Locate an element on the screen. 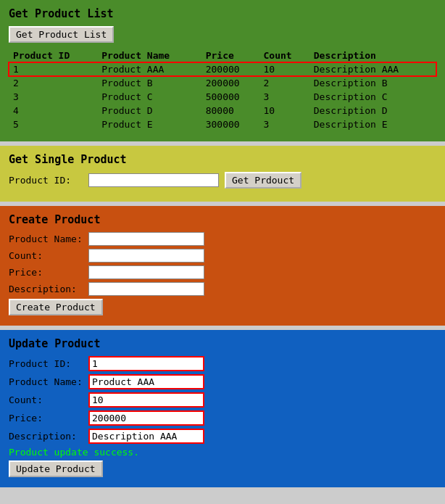 The image size is (445, 504). update-product-title: Update Product is located at coordinates (222, 344).